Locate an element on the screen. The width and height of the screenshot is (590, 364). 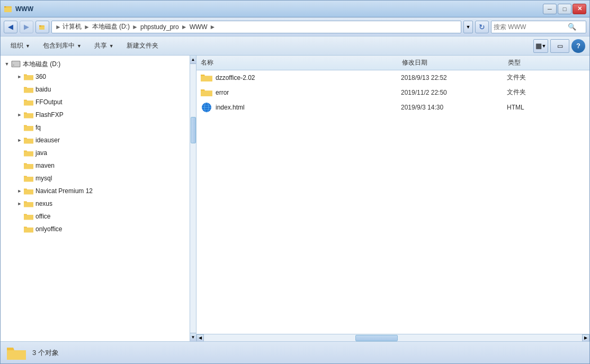
expand-arrow-icon: ▼ is located at coordinates (7, 64).